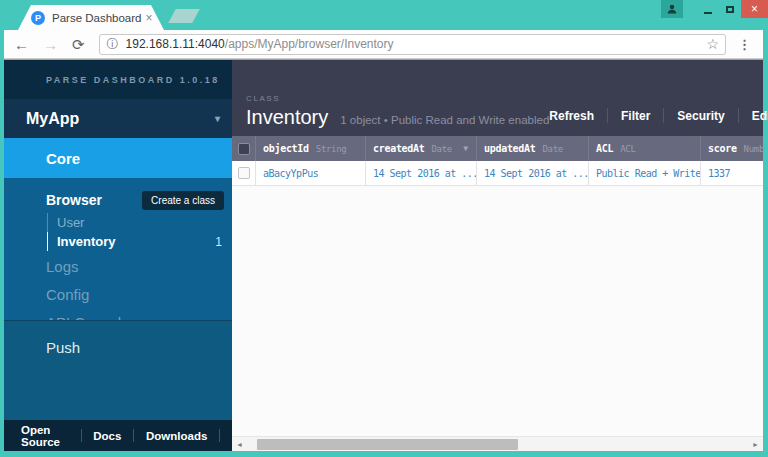  Describe the element at coordinates (714, 9) in the screenshot. I see `window-controls: ×` at that location.